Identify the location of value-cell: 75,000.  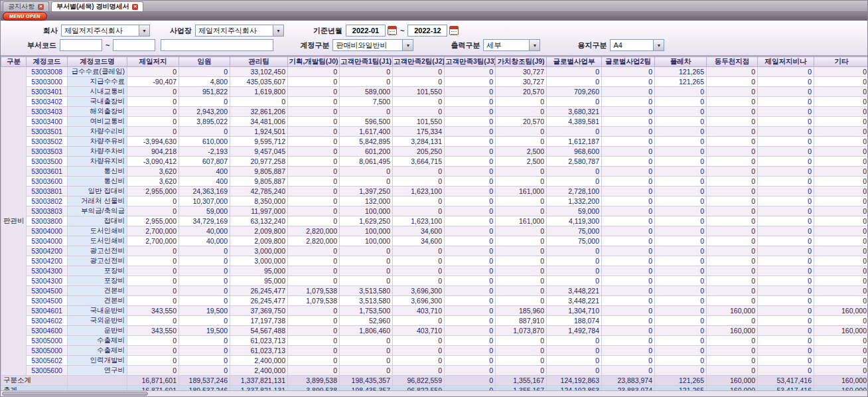
(575, 231).